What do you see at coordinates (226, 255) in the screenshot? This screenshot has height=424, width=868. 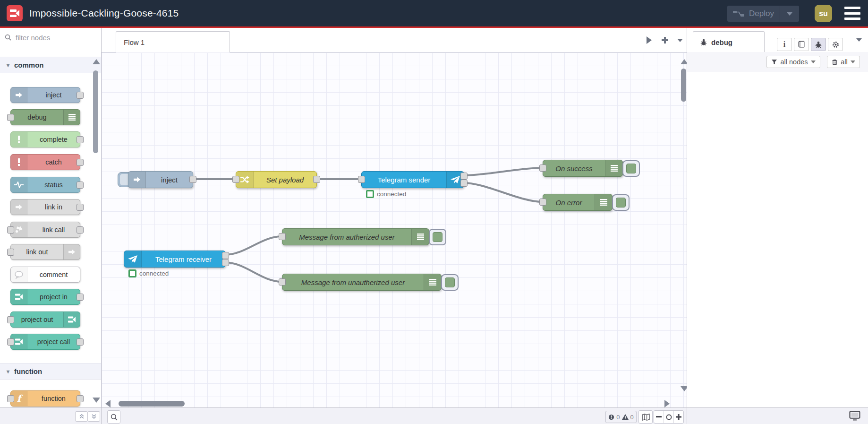 I see `output-port-authorized` at bounding box center [226, 255].